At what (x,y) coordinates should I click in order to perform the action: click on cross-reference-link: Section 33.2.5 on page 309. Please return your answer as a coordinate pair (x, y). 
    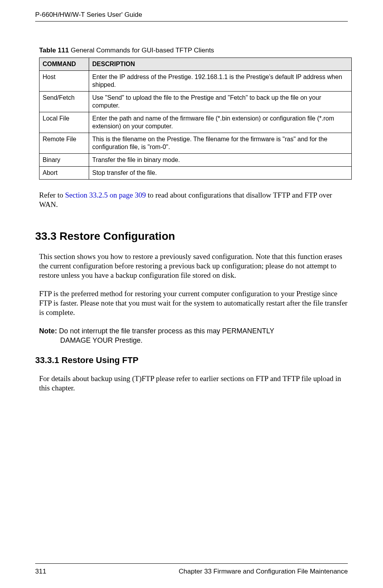
    Looking at the image, I should click on (106, 195).